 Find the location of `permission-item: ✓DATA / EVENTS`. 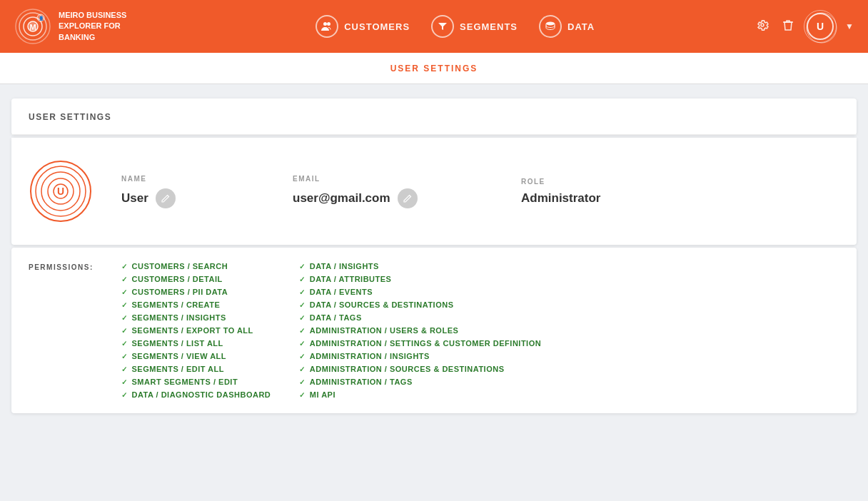

permission-item: ✓DATA / EVENTS is located at coordinates (420, 292).